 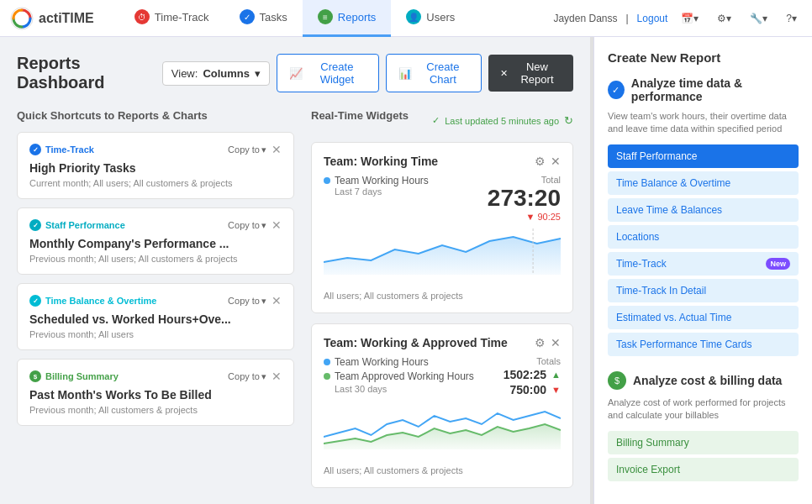 I want to click on logo-icon, so click(x=22, y=18).